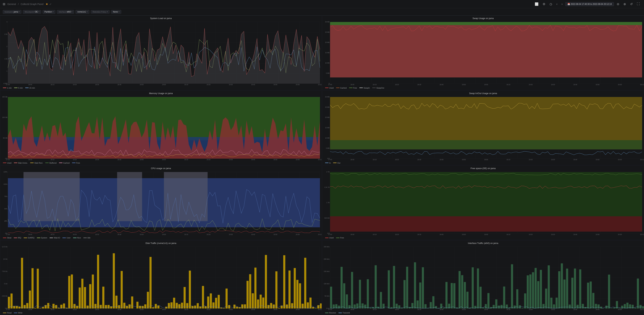  Describe the element at coordinates (161, 53) in the screenshot. I see `chart-system-load` at that location.